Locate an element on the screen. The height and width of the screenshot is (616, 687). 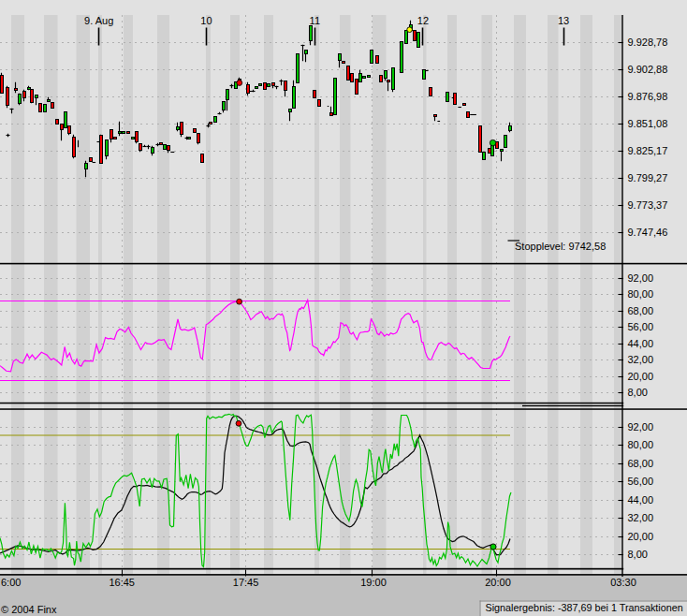
svg-text:Signalergebnis: -387,69 bei 1: Signalergebnis: -387,69 bei 1 Transaktio… is located at coordinates (584, 608).